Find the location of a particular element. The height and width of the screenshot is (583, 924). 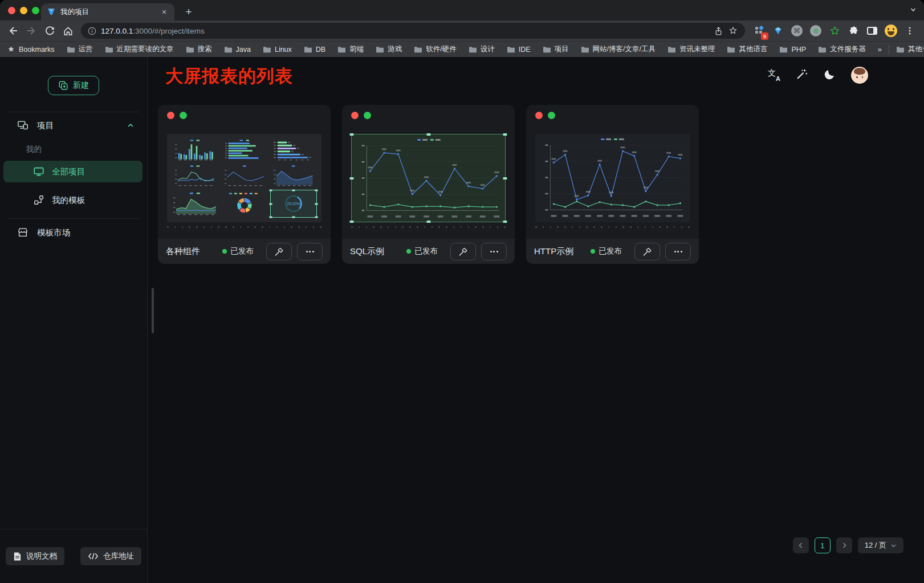

other-bookmarks: 其他书签 is located at coordinates (910, 49).